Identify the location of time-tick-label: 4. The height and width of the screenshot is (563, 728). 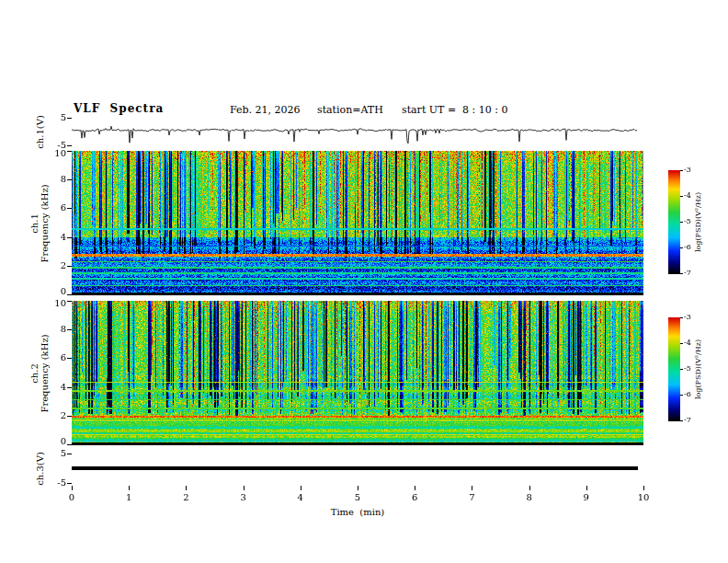
(301, 497).